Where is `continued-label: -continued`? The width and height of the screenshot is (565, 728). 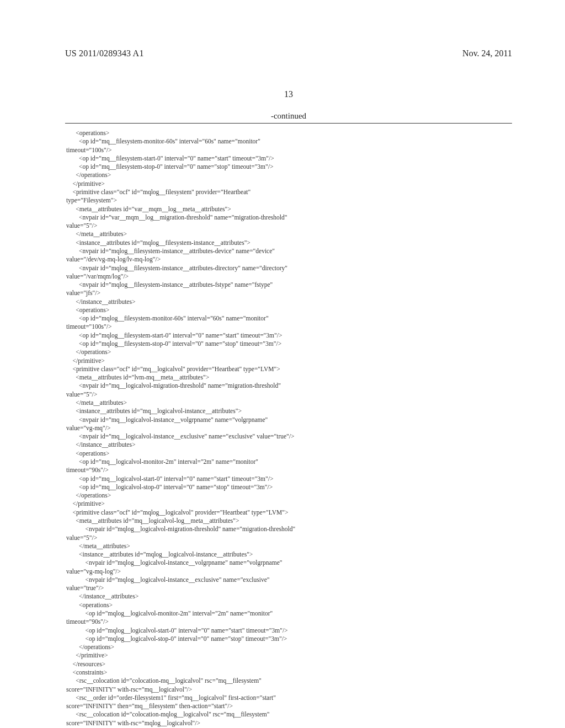
continued-label: -continued is located at coordinates (289, 116).